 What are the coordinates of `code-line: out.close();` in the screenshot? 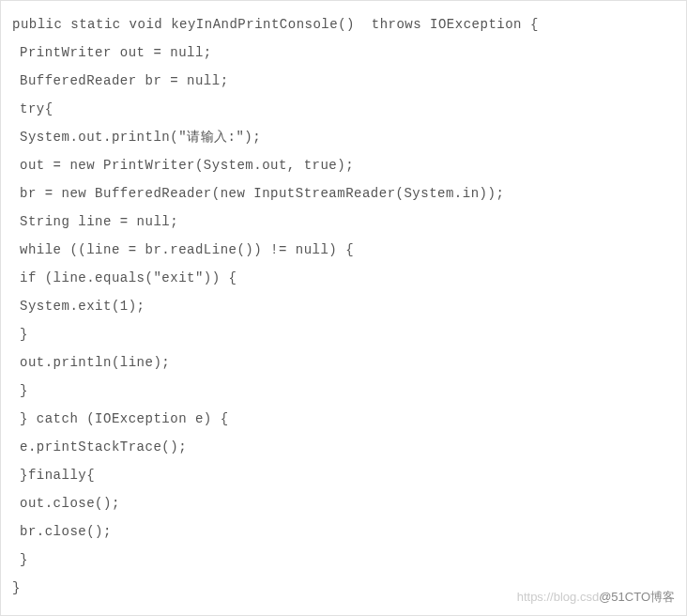 It's located at (344, 503).